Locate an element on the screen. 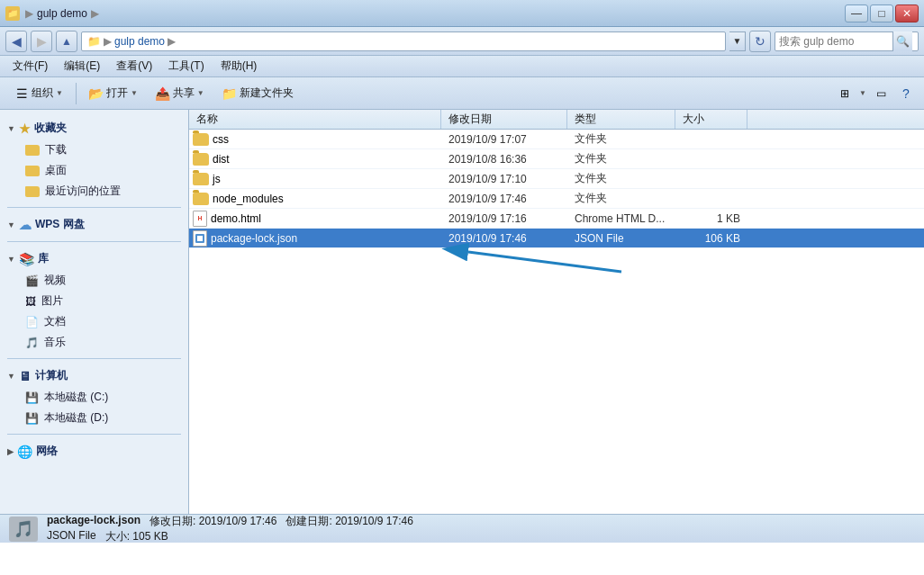 This screenshot has height=575, width=924. col-header-type: 类型 is located at coordinates (621, 119).